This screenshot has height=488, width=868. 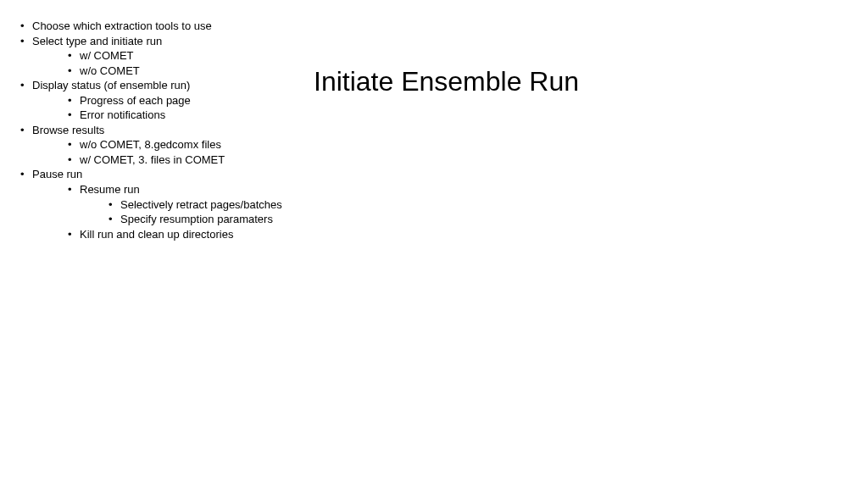 I want to click on outline-panel: Choose which extraction tools to use Sel…, so click(x=149, y=130).